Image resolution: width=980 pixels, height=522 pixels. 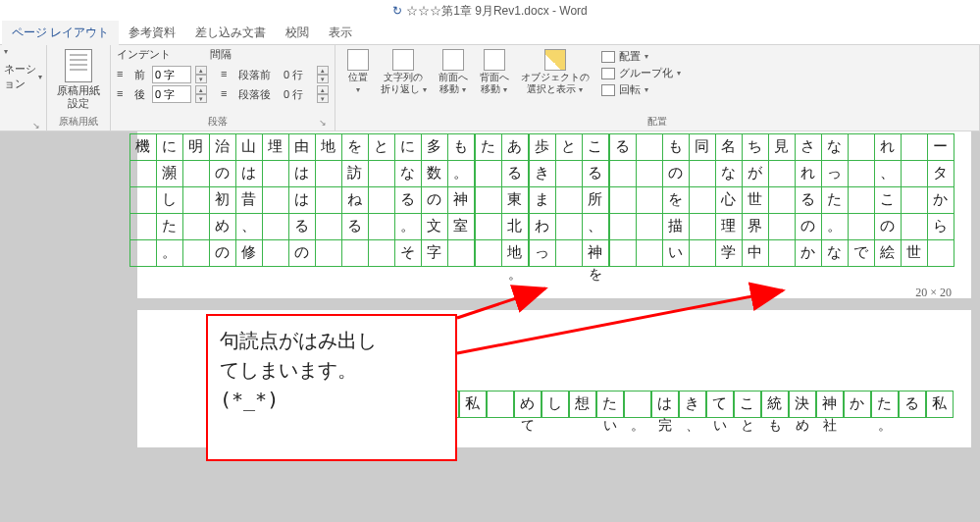 What do you see at coordinates (170, 200) in the screenshot?
I see `genkou-cell: し` at bounding box center [170, 200].